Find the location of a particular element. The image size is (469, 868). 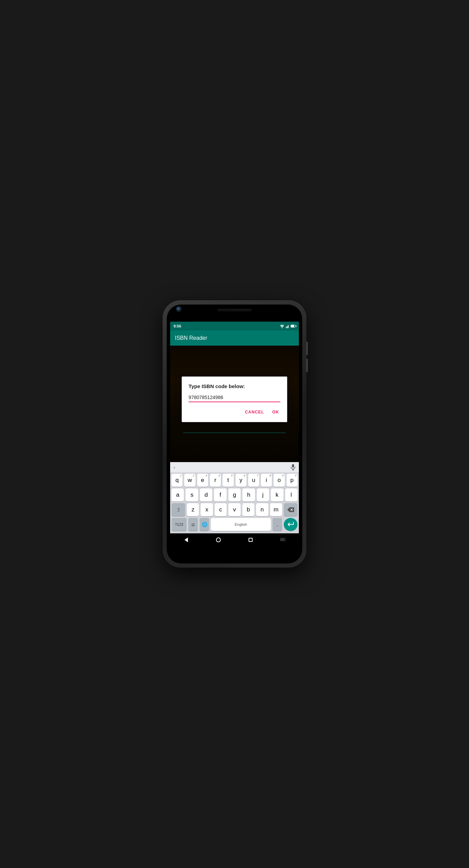

key-v: v is located at coordinates (234, 510).